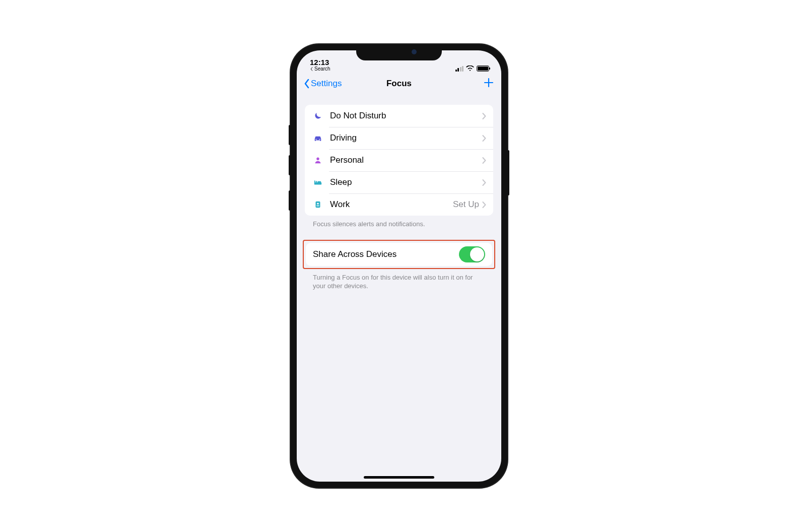  Describe the element at coordinates (399, 160) in the screenshot. I see `focus-row-personal: Personal` at that location.